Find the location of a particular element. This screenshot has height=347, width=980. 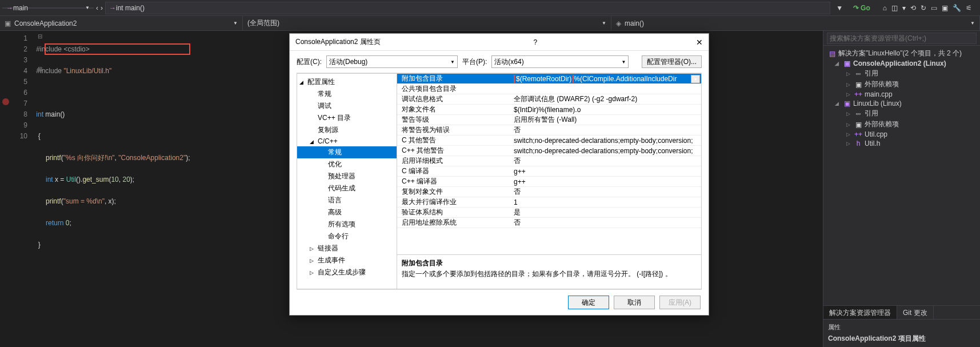

property-row: 启用地址擦除系统否 is located at coordinates (549, 223).